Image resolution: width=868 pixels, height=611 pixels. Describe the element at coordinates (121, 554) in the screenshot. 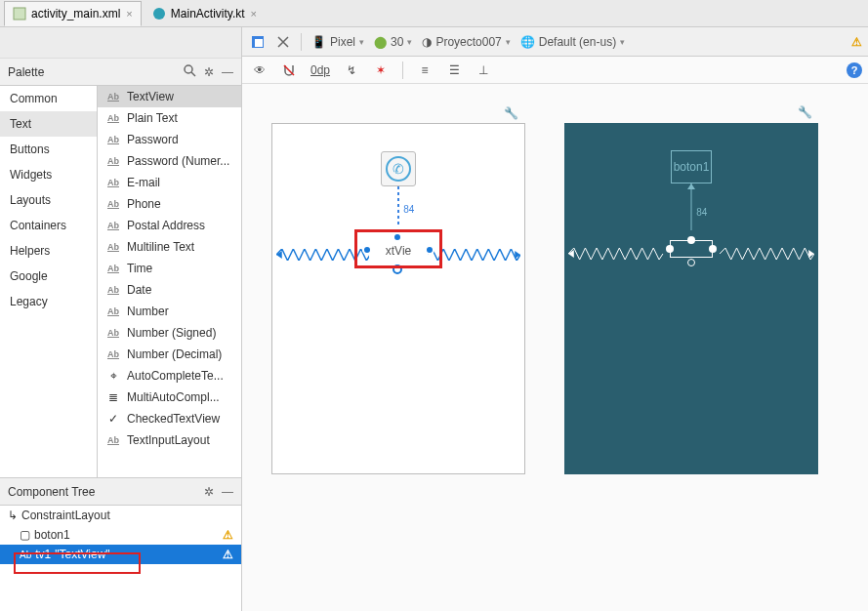

I see `tree-node-tv1: Ab tv1 "TextView" ⚠` at that location.